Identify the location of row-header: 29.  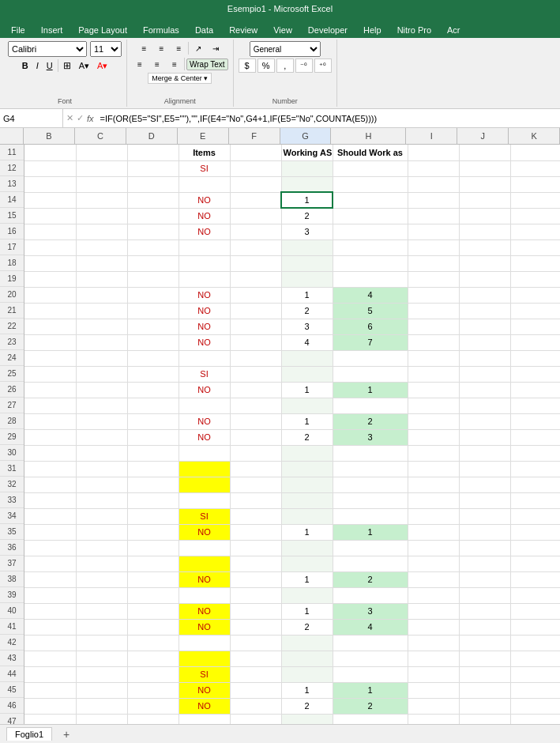
(12, 437).